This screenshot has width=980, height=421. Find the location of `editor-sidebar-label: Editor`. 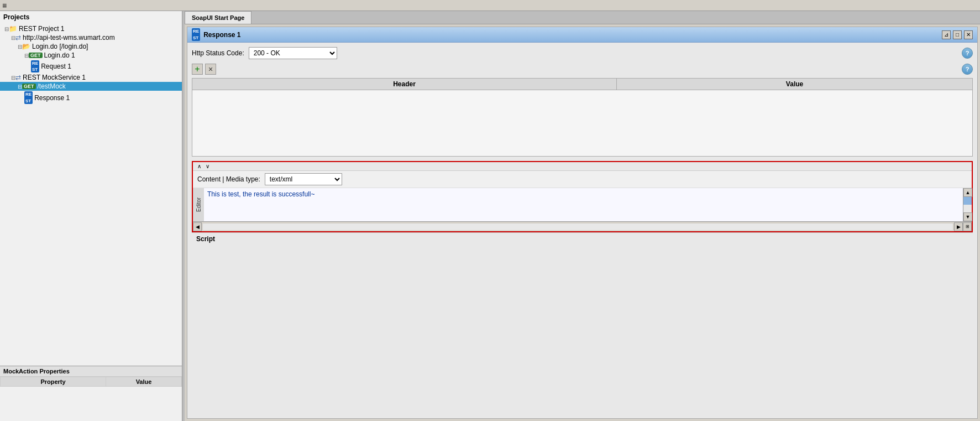

editor-sidebar-label: Editor is located at coordinates (198, 205).